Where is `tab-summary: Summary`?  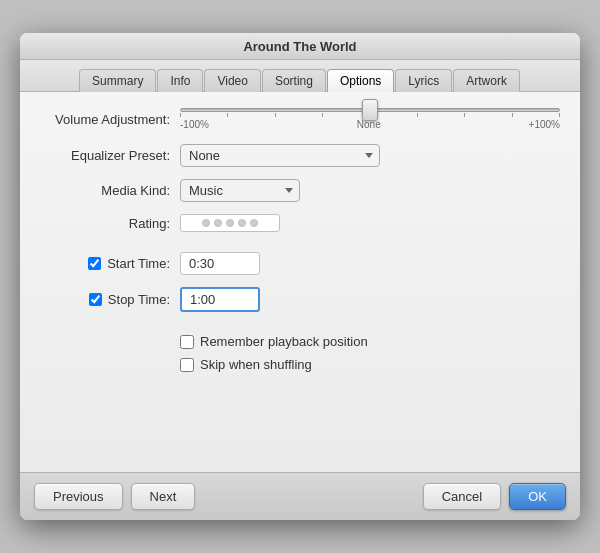
tab-summary: Summary is located at coordinates (118, 80).